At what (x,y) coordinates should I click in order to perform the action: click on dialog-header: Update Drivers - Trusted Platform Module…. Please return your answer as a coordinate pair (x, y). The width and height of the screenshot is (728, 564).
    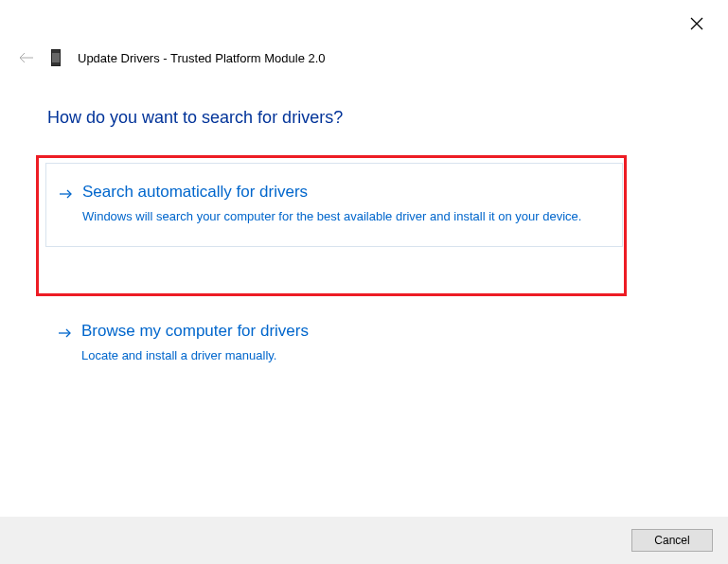
    Looking at the image, I should click on (172, 58).